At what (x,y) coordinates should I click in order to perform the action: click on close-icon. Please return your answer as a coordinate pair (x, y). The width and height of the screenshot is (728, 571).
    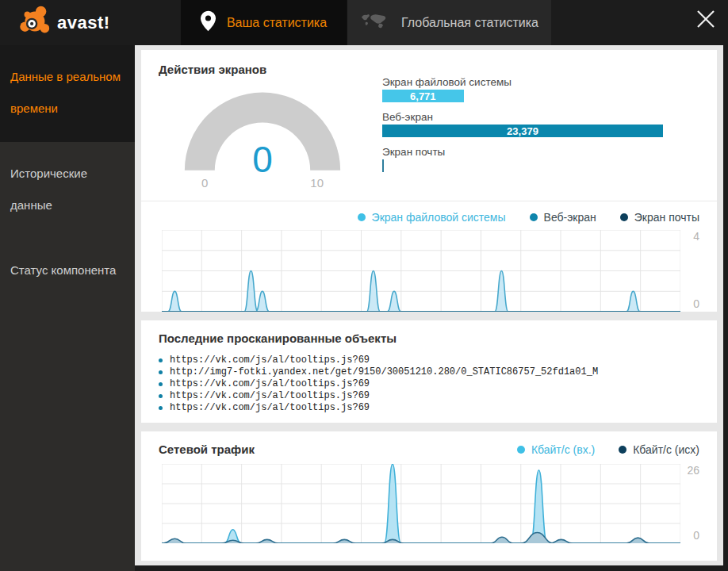
    Looking at the image, I should click on (706, 19).